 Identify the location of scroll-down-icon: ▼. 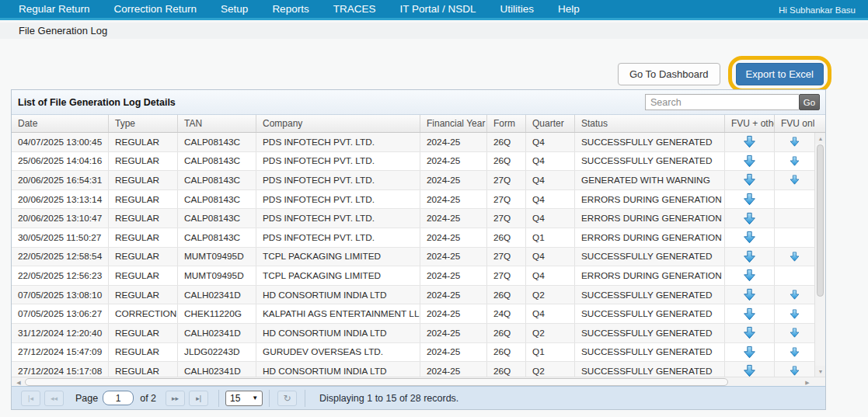
(821, 371).